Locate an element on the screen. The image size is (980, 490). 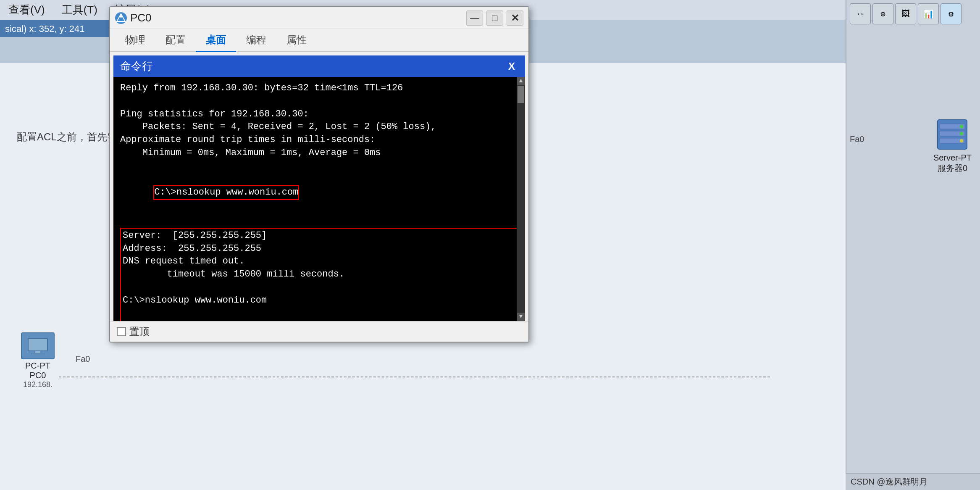
fa0-left-label: Fa0 is located at coordinates (83, 359).